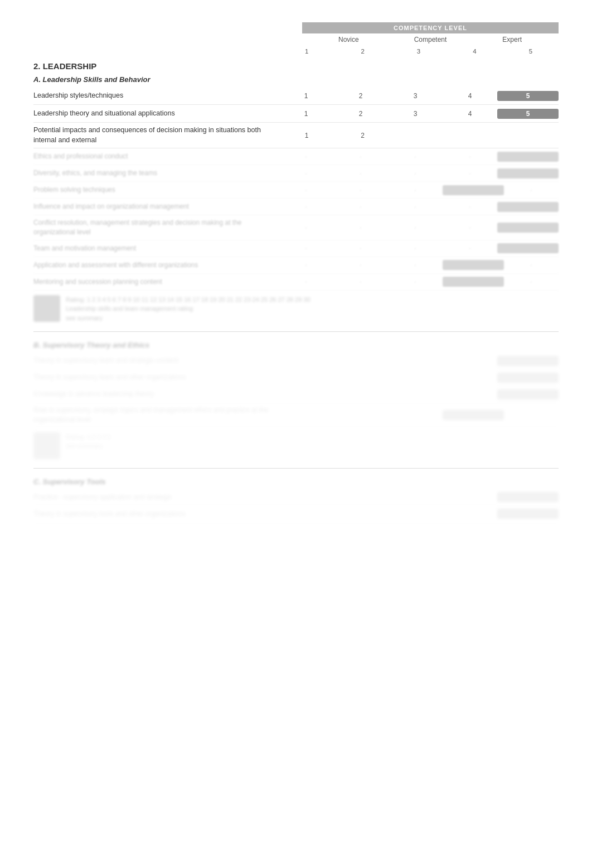 This screenshot has width=592, height=868. What do you see at coordinates (296, 378) in the screenshot?
I see `table-row: Theory in supervisory team and other org…` at bounding box center [296, 378].